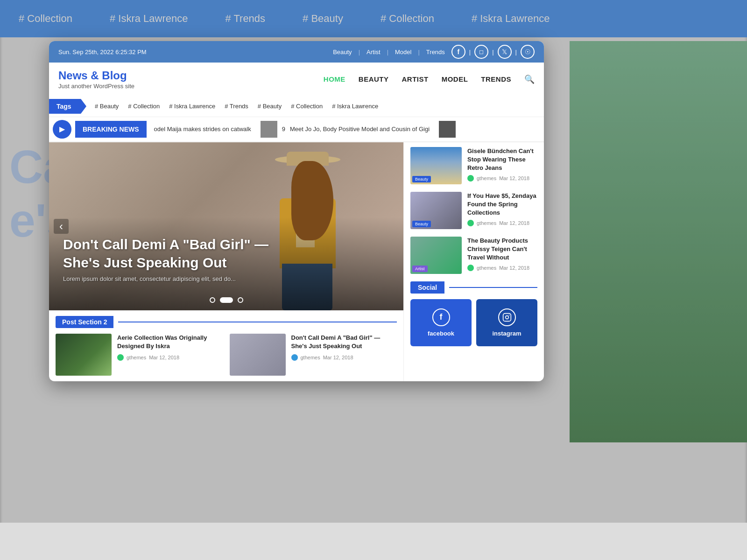 Image resolution: width=747 pixels, height=560 pixels. I want to click on bg-tag-6: # Iskra Lawrence, so click(511, 19).